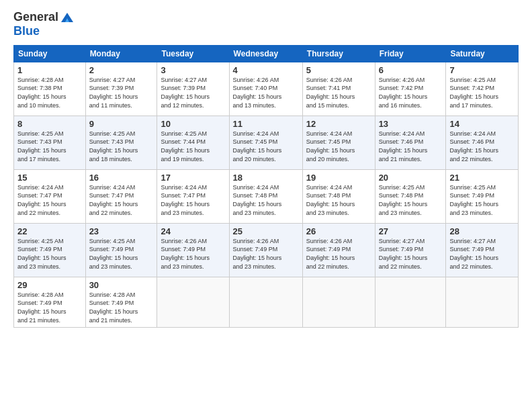  I want to click on logo-blue: Blue, so click(27, 31).